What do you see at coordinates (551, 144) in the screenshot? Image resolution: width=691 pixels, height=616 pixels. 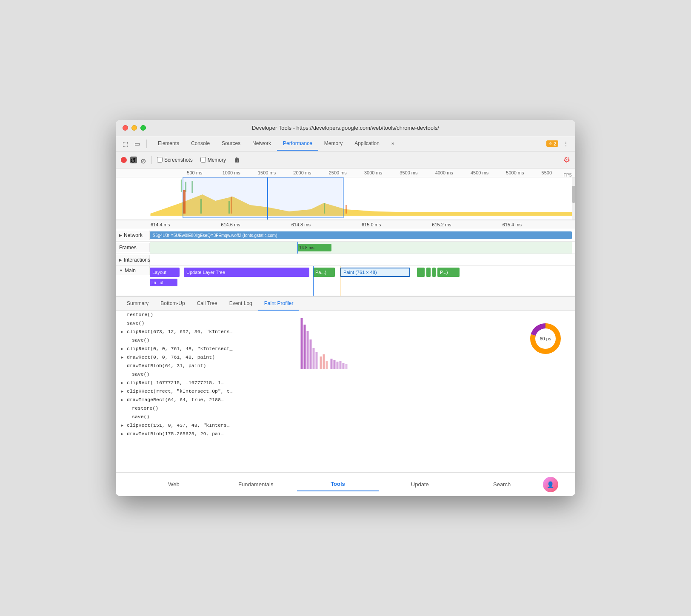 I see `warning-icon: ⚠` at bounding box center [551, 144].